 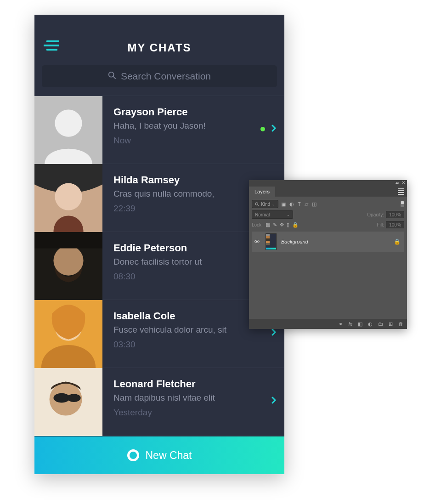 What do you see at coordinates (194, 141) in the screenshot?
I see `chat-time: Now` at bounding box center [194, 141].